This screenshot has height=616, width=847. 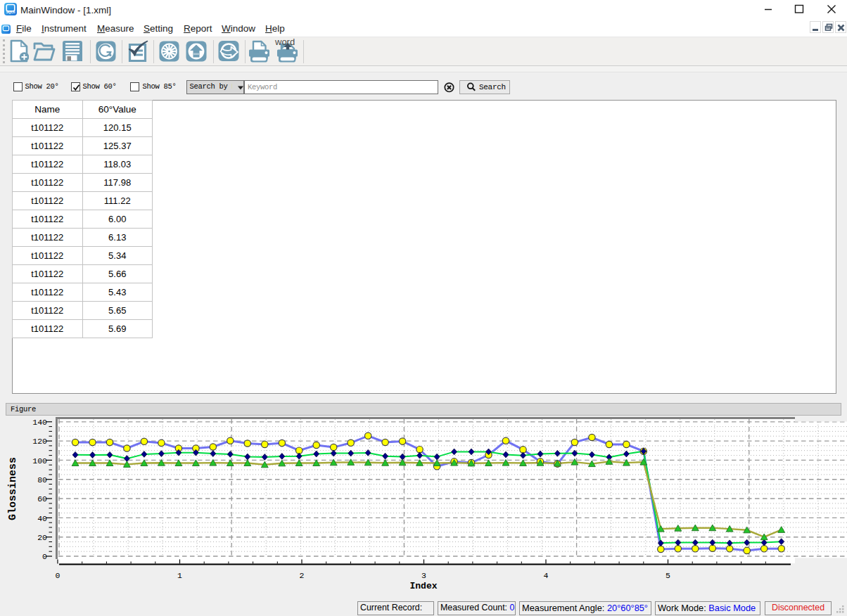 What do you see at coordinates (42, 519) in the screenshot?
I see `svg-text: 40` at bounding box center [42, 519].